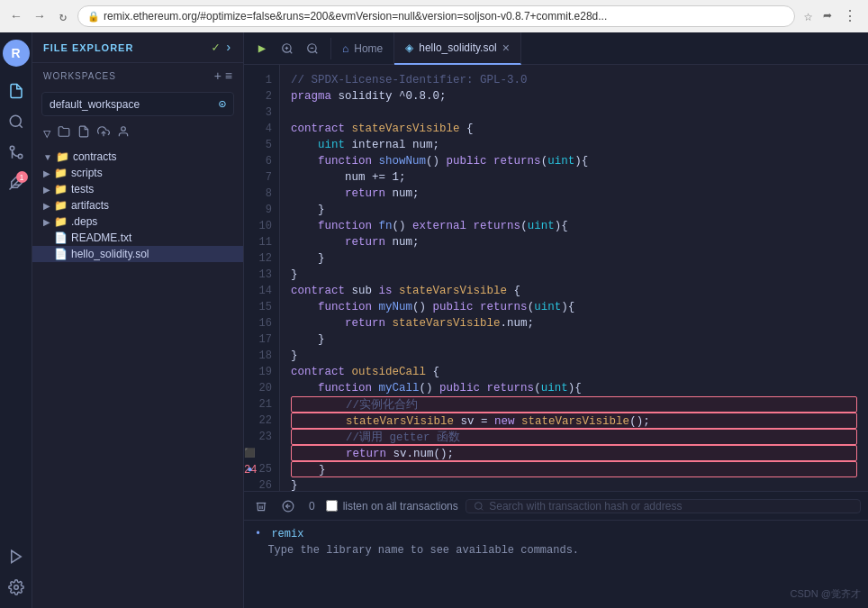 This screenshot has height=608, width=868. Describe the element at coordinates (809, 16) in the screenshot. I see `bookmark-icon: ☆` at that location.